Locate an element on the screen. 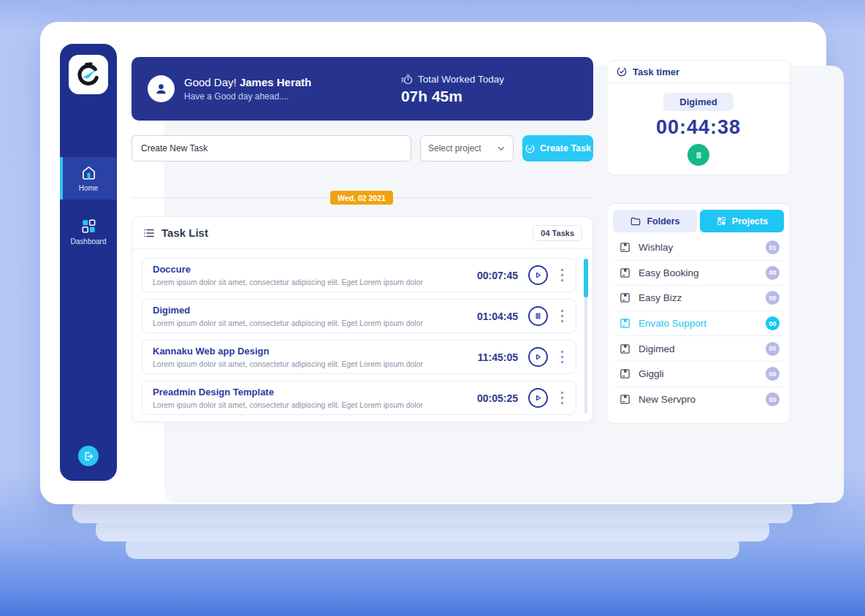 The image size is (865, 616). stopwatch-logo-icon is located at coordinates (88, 75).